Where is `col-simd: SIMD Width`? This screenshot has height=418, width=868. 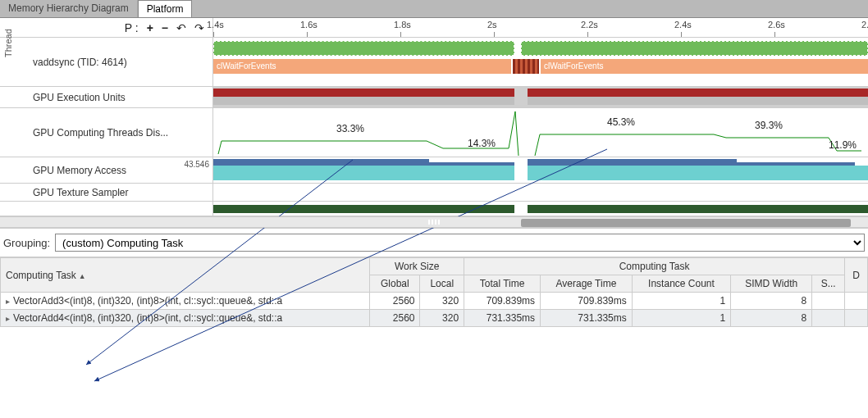 col-simd: SIMD Width is located at coordinates (771, 284).